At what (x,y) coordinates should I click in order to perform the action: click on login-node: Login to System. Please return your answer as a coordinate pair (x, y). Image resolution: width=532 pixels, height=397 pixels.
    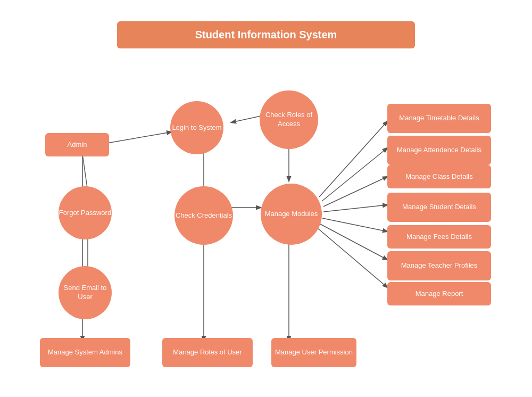
    Looking at the image, I should click on (197, 128).